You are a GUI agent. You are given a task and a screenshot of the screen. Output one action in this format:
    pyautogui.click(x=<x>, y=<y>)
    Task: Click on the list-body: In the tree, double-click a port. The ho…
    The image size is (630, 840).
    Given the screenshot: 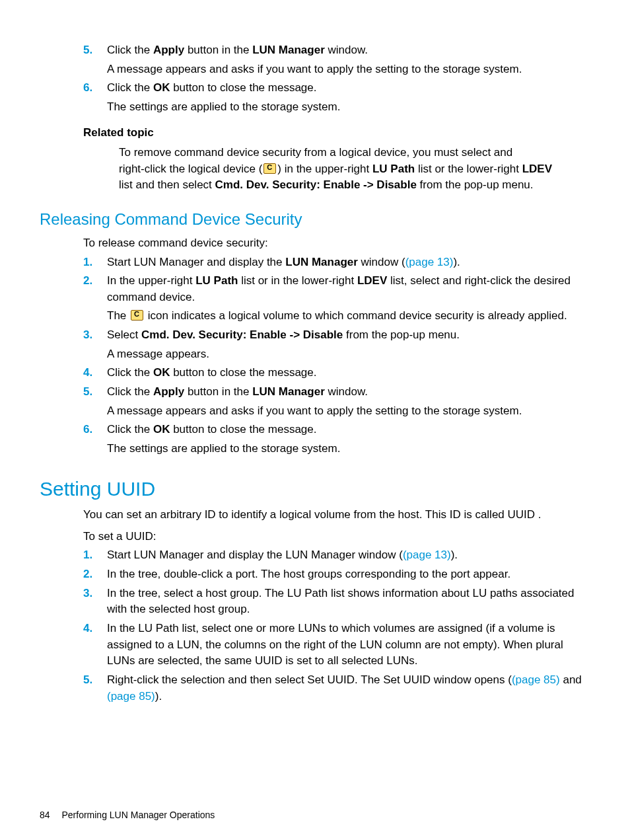 What is the action you would take?
    pyautogui.click(x=349, y=575)
    